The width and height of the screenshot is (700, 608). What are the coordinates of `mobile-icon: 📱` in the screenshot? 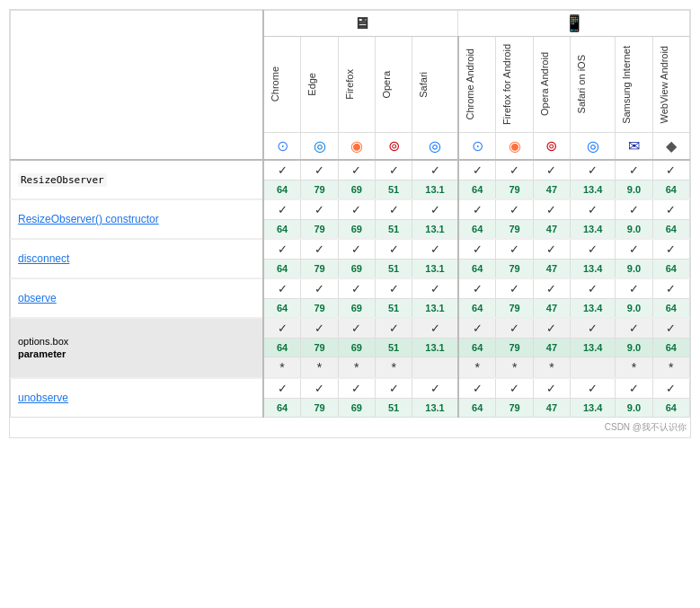 It's located at (574, 23).